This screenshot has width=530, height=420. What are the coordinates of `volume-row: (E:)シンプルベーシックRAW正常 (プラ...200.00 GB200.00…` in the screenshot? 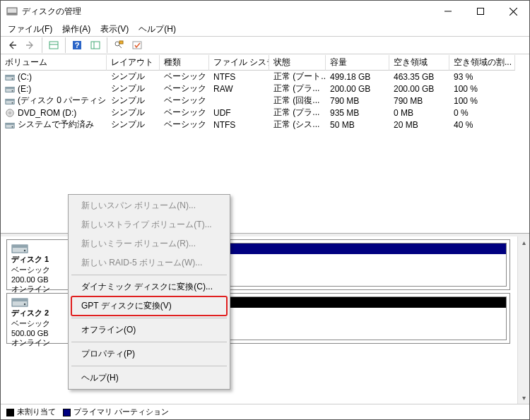 It's located at (265, 89).